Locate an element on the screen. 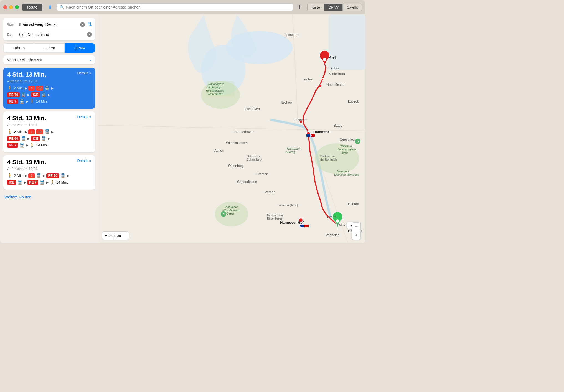 The width and height of the screenshot is (564, 392). map-type-karte: Karte is located at coordinates (316, 7).